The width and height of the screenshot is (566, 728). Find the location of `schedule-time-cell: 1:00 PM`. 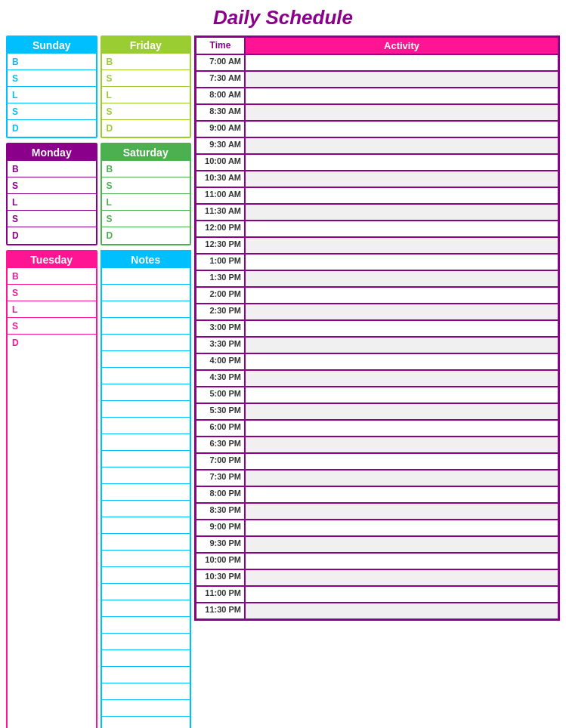

schedule-time-cell: 1:00 PM is located at coordinates (221, 262).